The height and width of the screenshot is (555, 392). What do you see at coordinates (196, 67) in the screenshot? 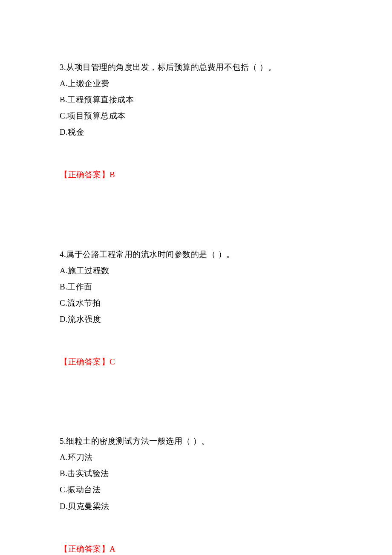
I see `question-prompt: 3.从项目管理的角度出发，标后预算的总费用不包括（ ）。` at bounding box center [196, 67].